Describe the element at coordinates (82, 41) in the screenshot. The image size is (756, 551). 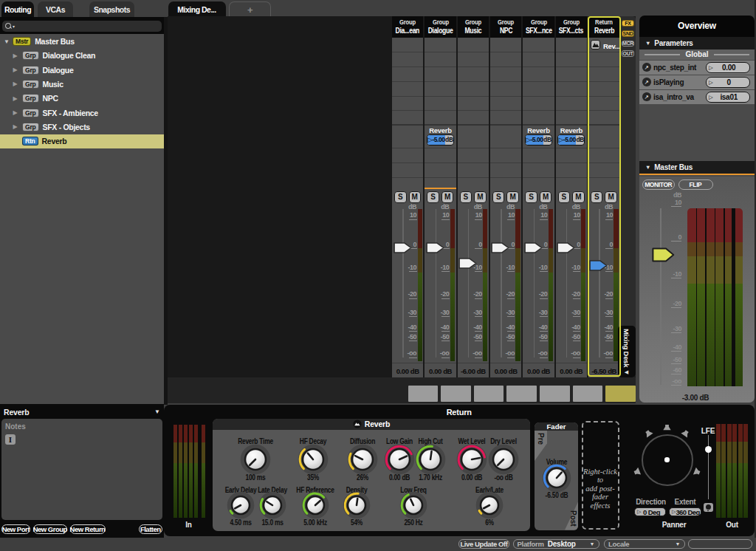
I see `tree-item-master-bus: ▼MstrMaster Bus` at that location.